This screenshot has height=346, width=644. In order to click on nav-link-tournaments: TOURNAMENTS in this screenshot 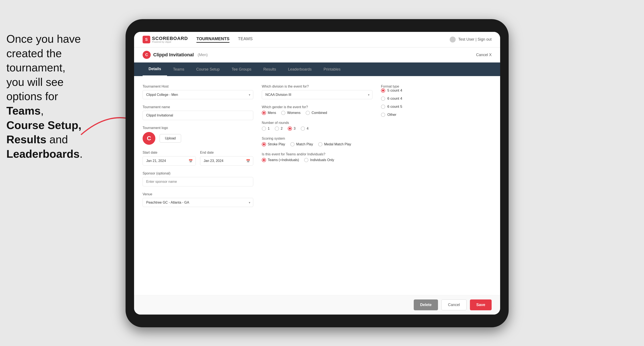, I will do `click(213, 39)`.